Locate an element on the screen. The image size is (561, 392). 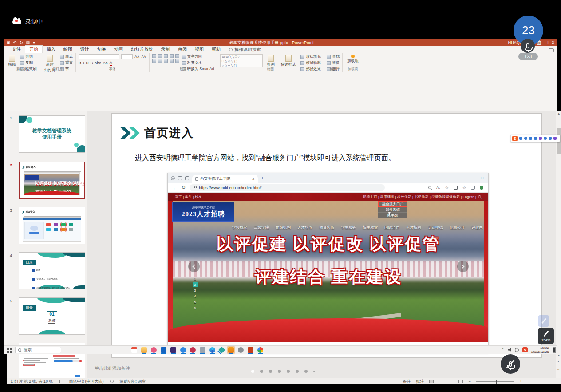
vertical-scrollbar: ▲ ▼ is located at coordinates (558, 245).